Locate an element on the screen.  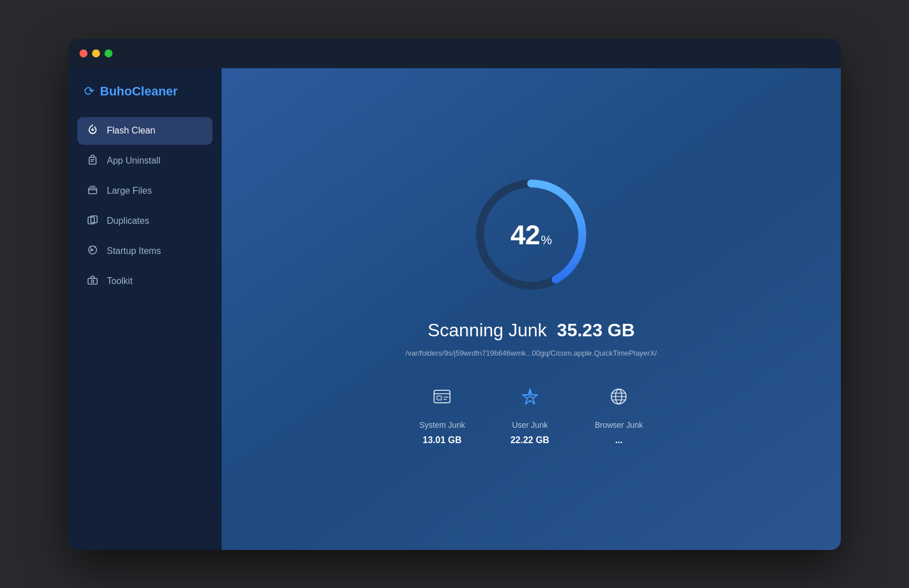
sidebar-item-startup-items: Startup Items is located at coordinates (145, 251).